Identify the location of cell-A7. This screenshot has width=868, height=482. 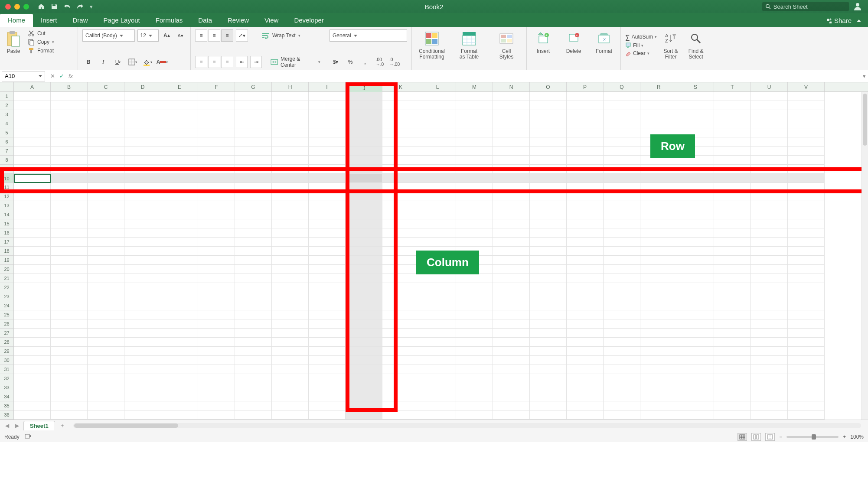
(32, 151).